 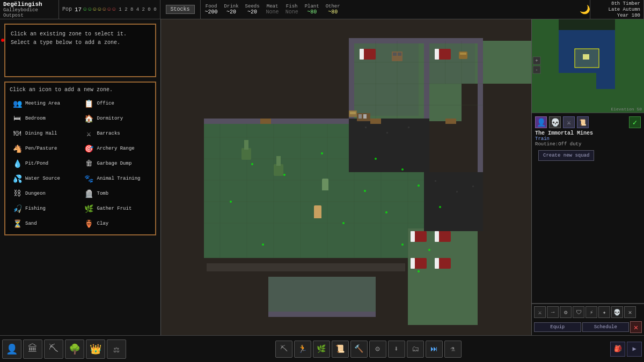 What do you see at coordinates (45, 119) in the screenshot?
I see `zone-item-bedroom: 🛏Bedroom` at bounding box center [45, 119].